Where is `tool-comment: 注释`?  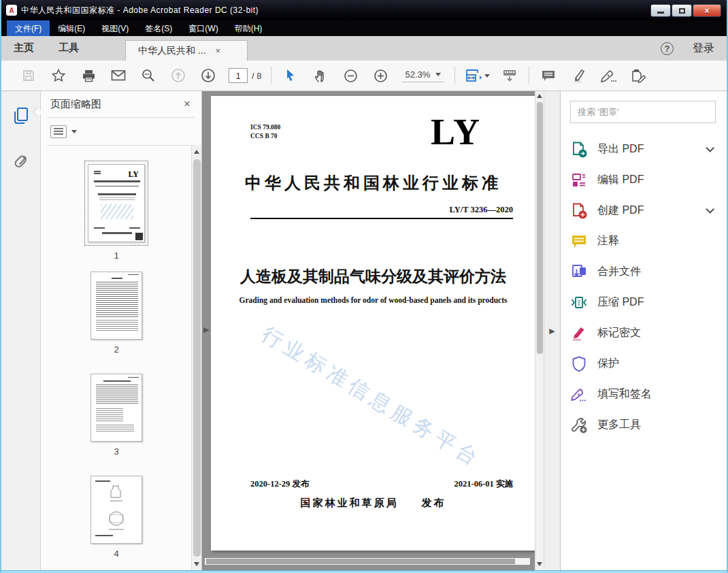
tool-comment: 注释 is located at coordinates (643, 241).